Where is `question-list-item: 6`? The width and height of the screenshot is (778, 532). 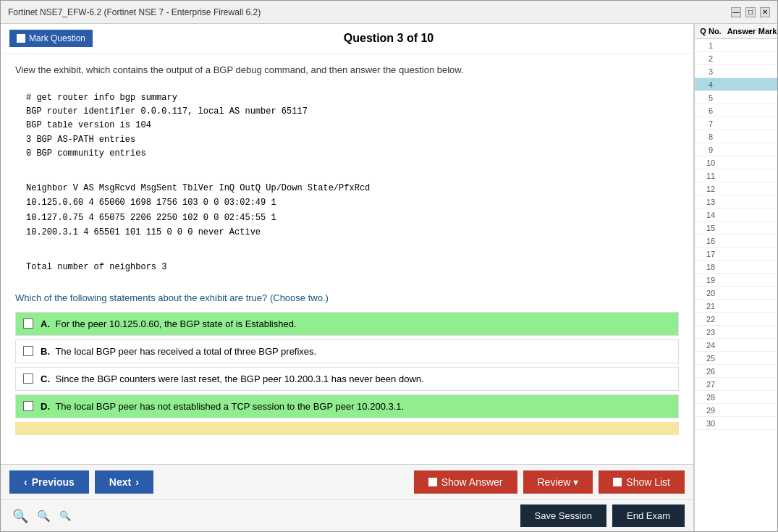
question-list-item: 6 is located at coordinates (736, 111).